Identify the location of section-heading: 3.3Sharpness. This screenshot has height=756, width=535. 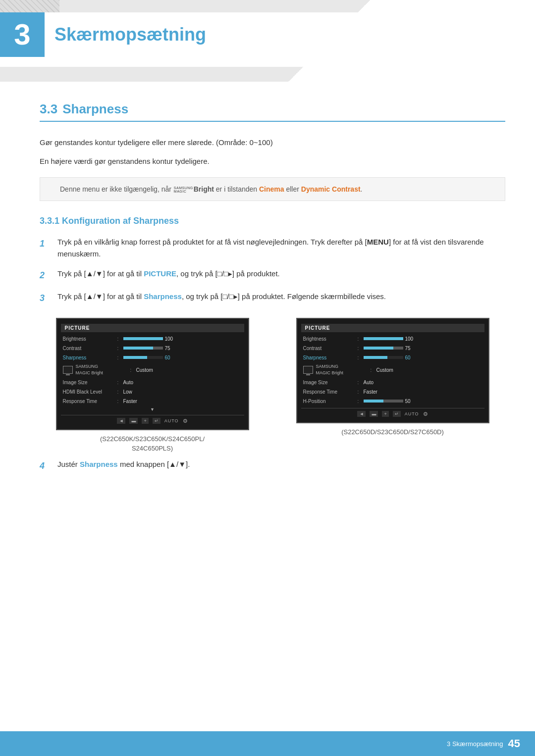
(272, 112).